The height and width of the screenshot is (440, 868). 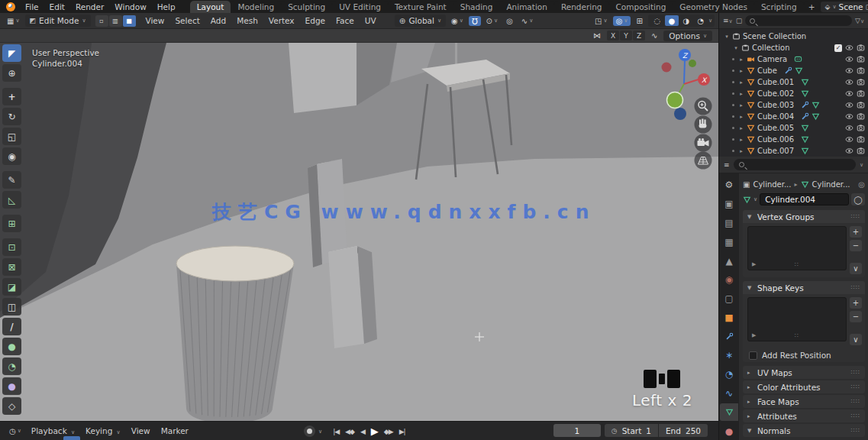 What do you see at coordinates (166, 7) in the screenshot?
I see `menu-help: Help` at bounding box center [166, 7].